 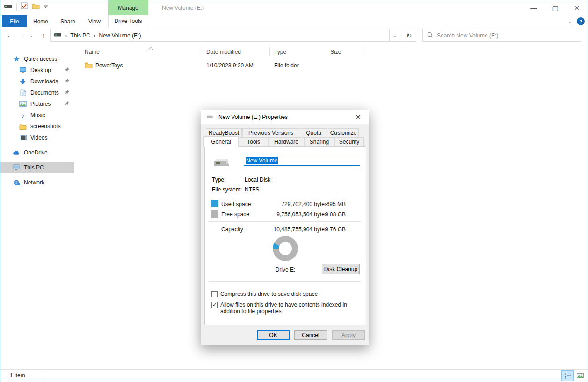 What do you see at coordinates (311, 335) in the screenshot?
I see `cancel-button: Cancel` at bounding box center [311, 335].